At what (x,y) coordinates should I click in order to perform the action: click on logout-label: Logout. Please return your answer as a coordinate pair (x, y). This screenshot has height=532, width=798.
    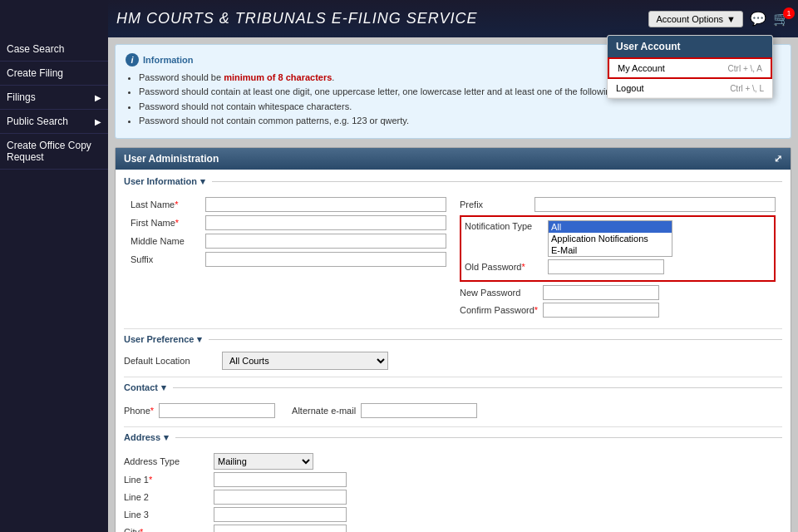
    Looking at the image, I should click on (630, 88).